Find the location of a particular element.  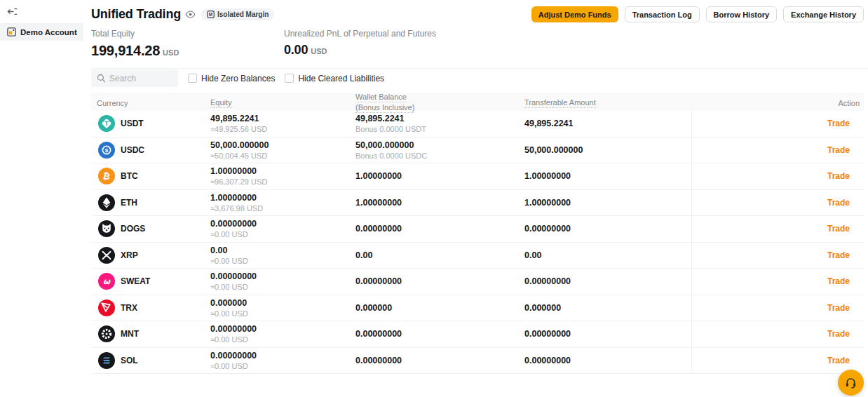

header-actions: Adjust Demo Funds Transaction LogBorrow … is located at coordinates (698, 14).